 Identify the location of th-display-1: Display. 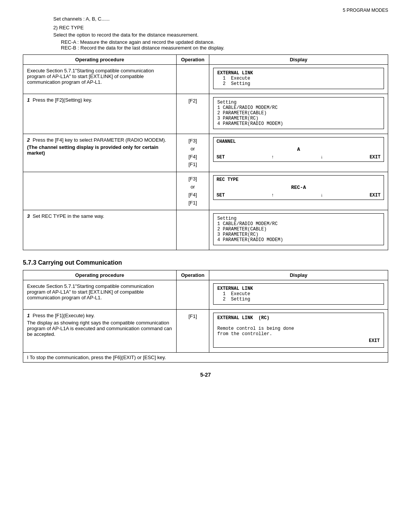
(299, 60).